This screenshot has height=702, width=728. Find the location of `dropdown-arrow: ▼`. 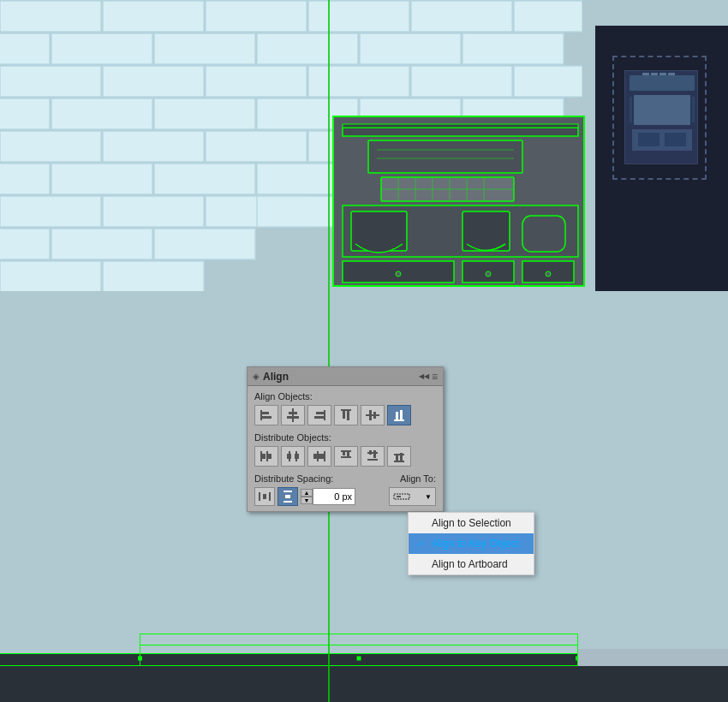

dropdown-arrow: ▼ is located at coordinates (428, 497).